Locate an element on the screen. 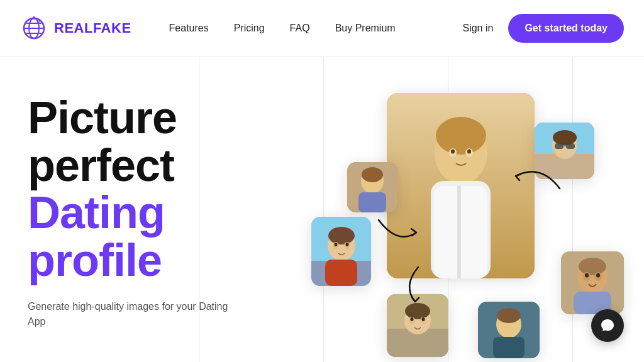 This screenshot has height=362, width=644. small-photo-rm is located at coordinates (592, 283).